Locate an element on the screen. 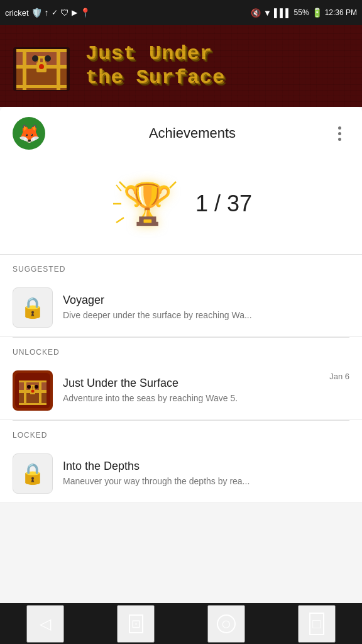 The width and height of the screenshot is (362, 644). game-chest-icon is located at coordinates (33, 391).